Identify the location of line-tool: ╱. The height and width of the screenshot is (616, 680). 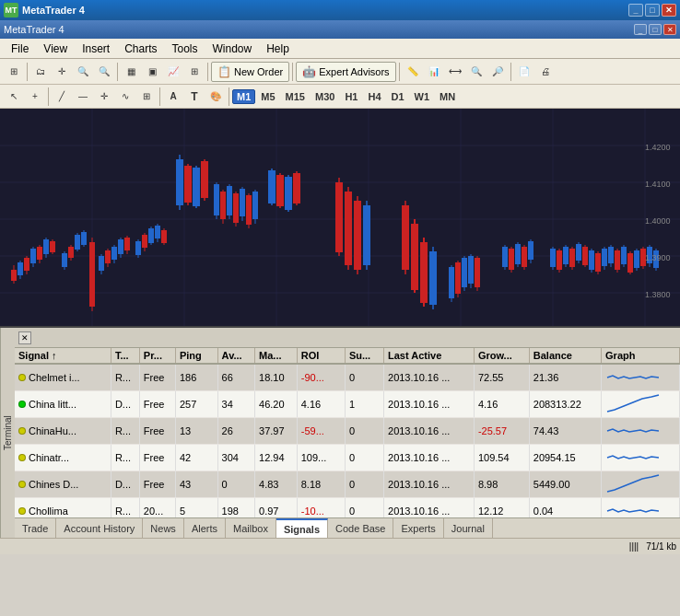
(62, 97).